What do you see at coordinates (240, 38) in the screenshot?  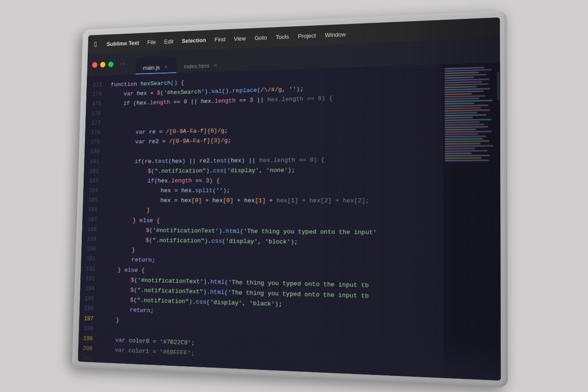 I see `menu-view: View` at bounding box center [240, 38].